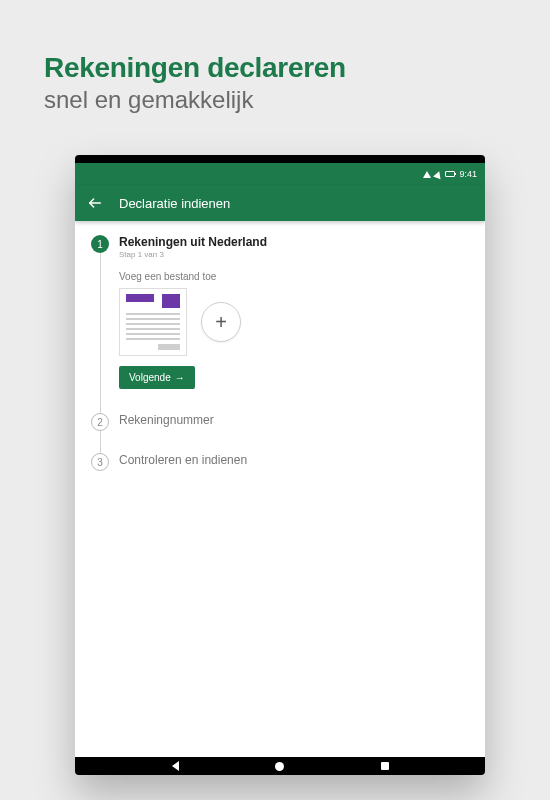 The height and width of the screenshot is (800, 550). What do you see at coordinates (427, 174) in the screenshot?
I see `signal-icon` at bounding box center [427, 174].